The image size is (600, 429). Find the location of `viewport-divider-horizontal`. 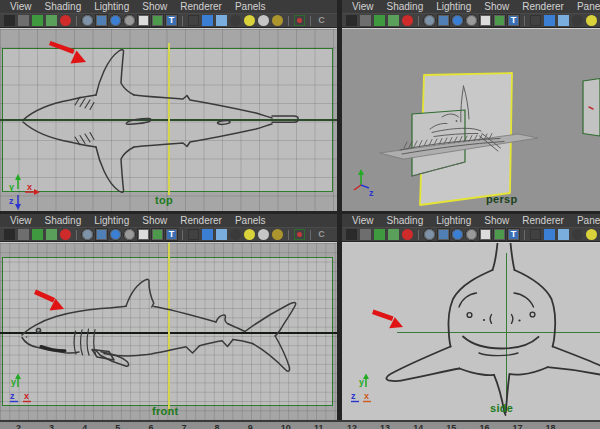

viewport-divider-horizontal is located at coordinates (300, 212).